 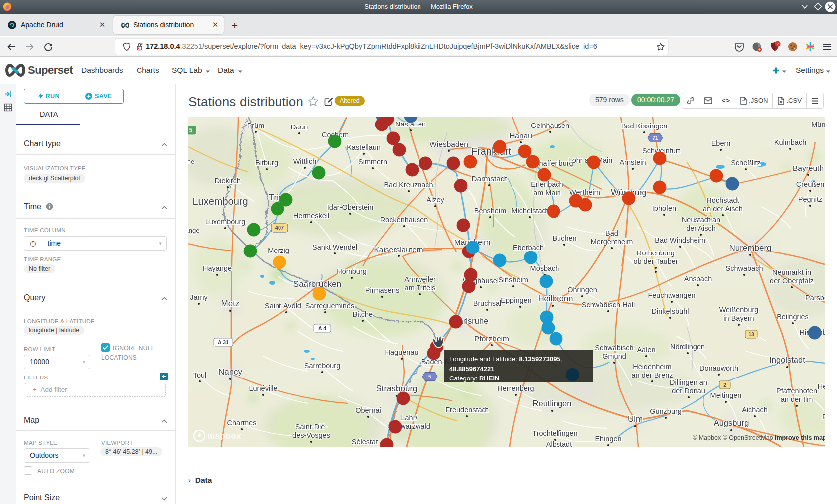 What do you see at coordinates (797, 391) in the screenshot?
I see `svg-text: Pfaffenhofen` at bounding box center [797, 391].